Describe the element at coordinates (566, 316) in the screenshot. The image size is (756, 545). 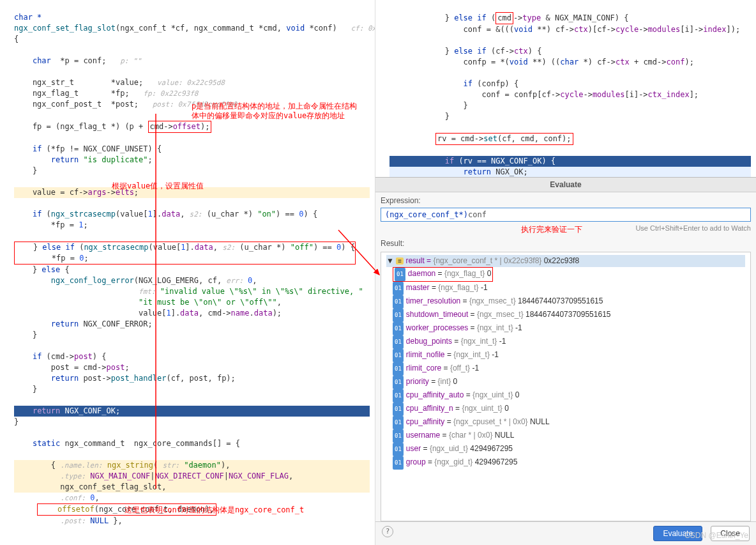
I see `result-row: 01shutdown_timeout = {ngx_msec_t} 184467…` at that location.